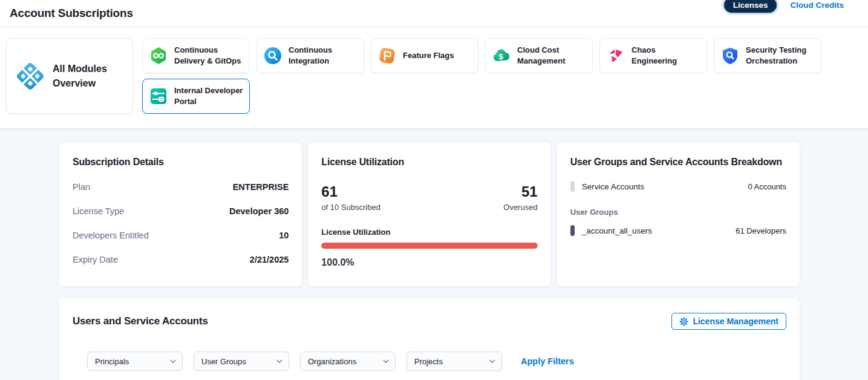 Image resolution: width=868 pixels, height=380 pixels. What do you see at coordinates (679, 231) in the screenshot?
I see `user-group-row: _account_all_users 61 Developers` at bounding box center [679, 231].